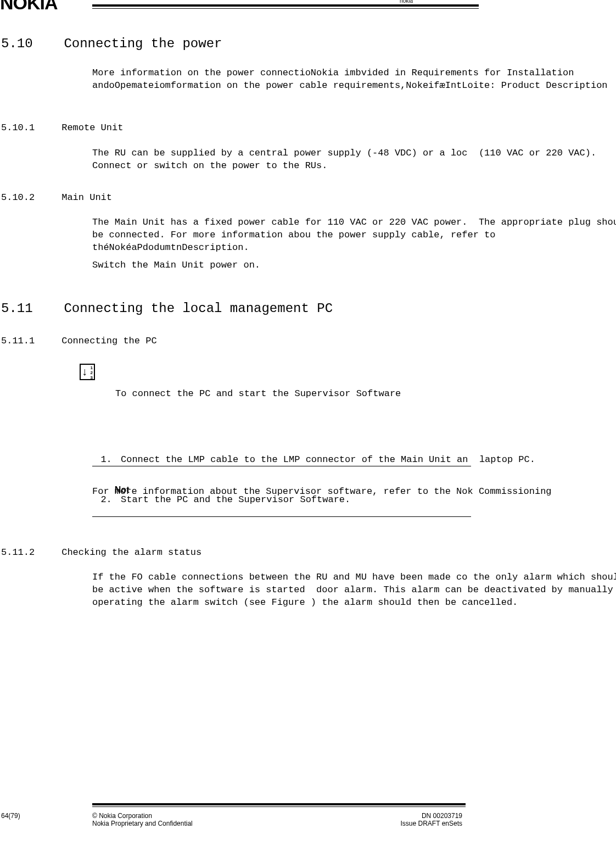 This screenshot has width=616, height=868. Describe the element at coordinates (198, 309) in the screenshot. I see `section-title-connecting-local-management-pc: Connecting the local management PC` at that location.